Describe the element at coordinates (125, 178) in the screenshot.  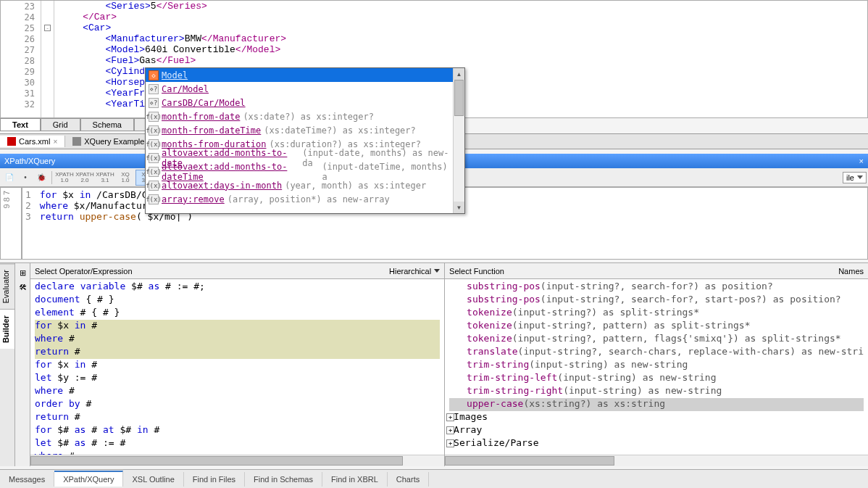
I see `mode-button: XQ1.0` at that location.